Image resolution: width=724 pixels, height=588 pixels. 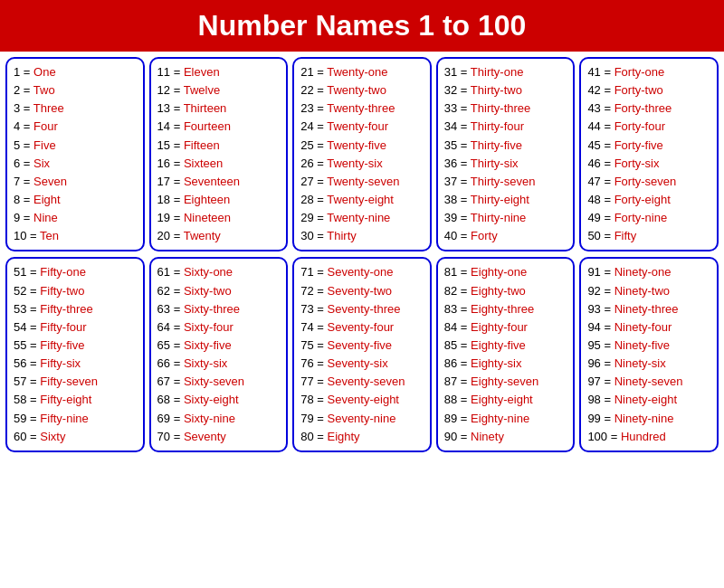 What do you see at coordinates (307, 181) in the screenshot?
I see `number: 27` at bounding box center [307, 181].